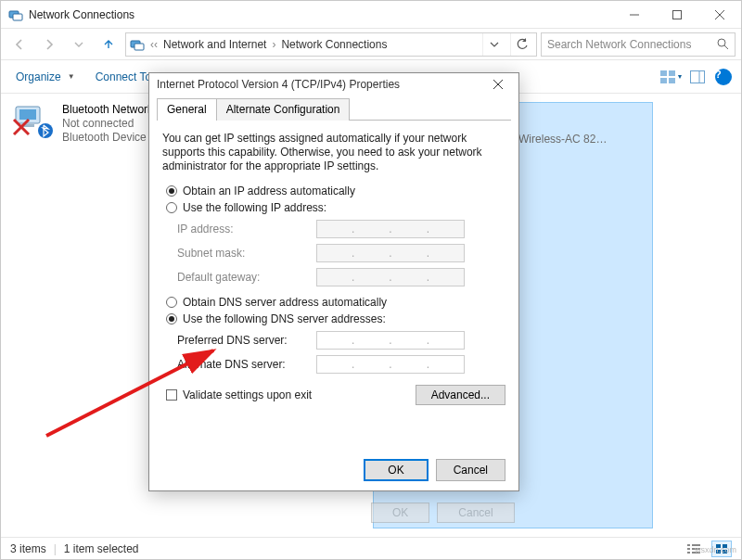  What do you see at coordinates (677, 15) in the screenshot?
I see `maximize-button` at bounding box center [677, 15].